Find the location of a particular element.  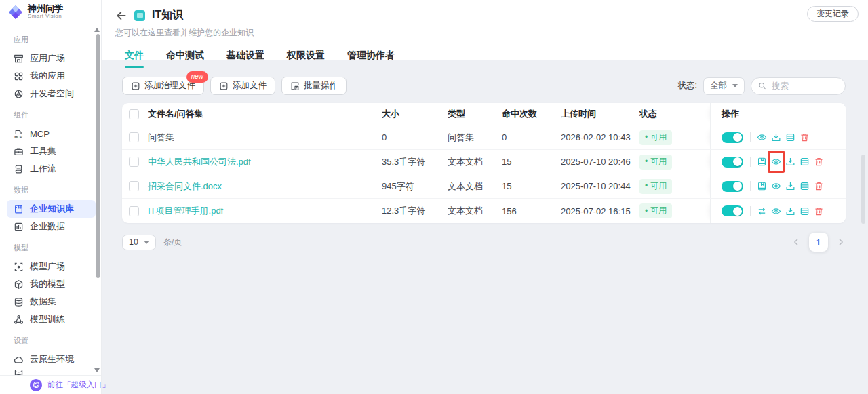

status-filter-select: 全部 is located at coordinates (724, 86).